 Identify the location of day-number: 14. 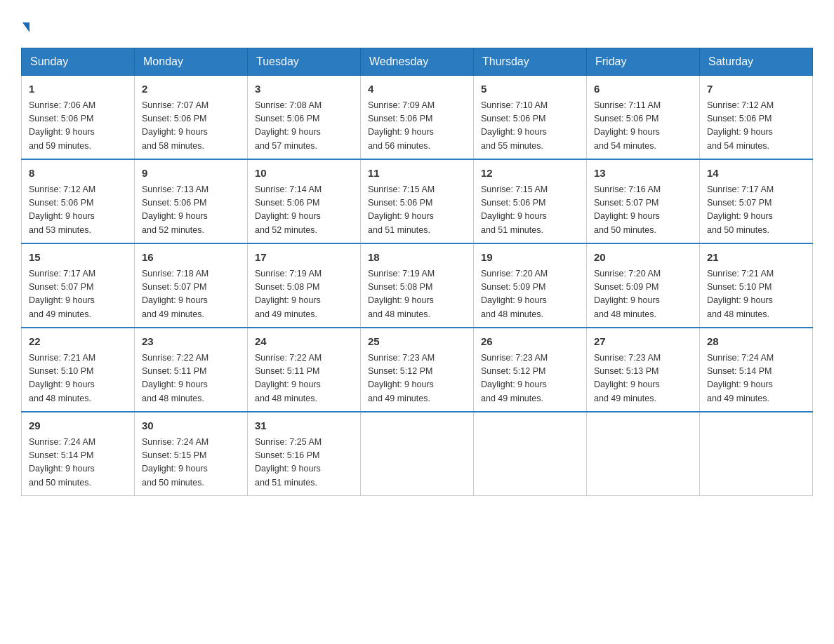
(756, 174).